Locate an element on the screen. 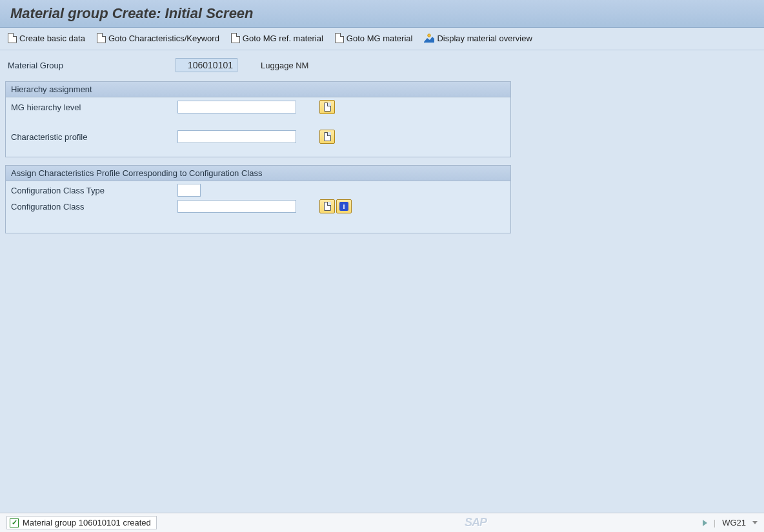  config-class-type-row: Configuration Class Type is located at coordinates (258, 190).